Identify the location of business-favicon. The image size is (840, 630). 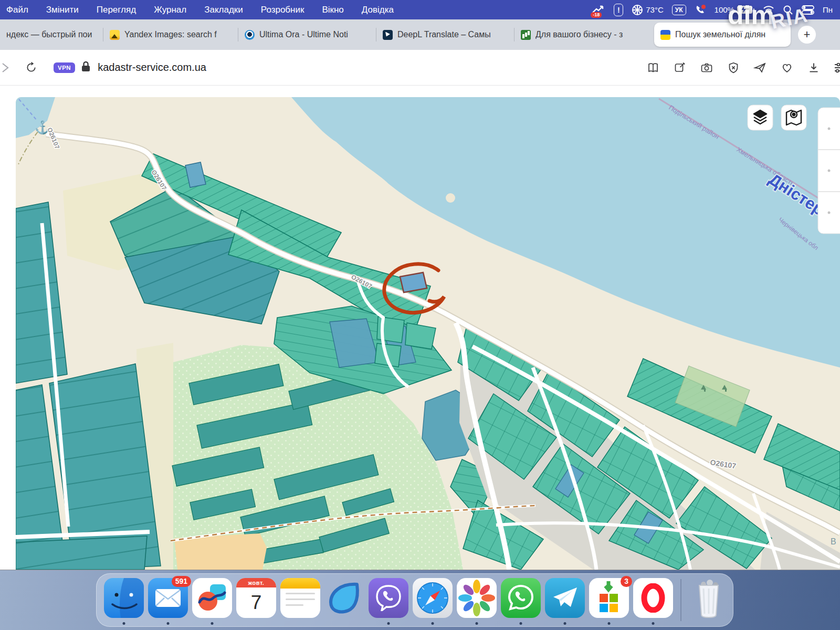
(526, 35).